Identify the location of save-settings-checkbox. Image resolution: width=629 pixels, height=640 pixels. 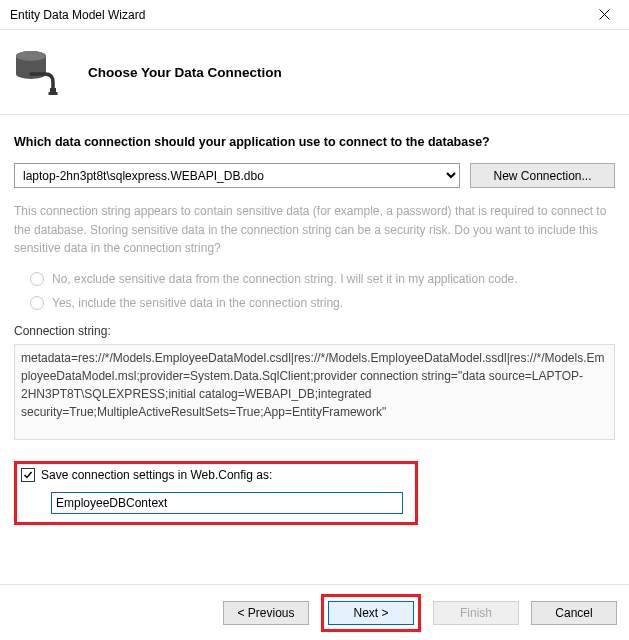
(28, 475).